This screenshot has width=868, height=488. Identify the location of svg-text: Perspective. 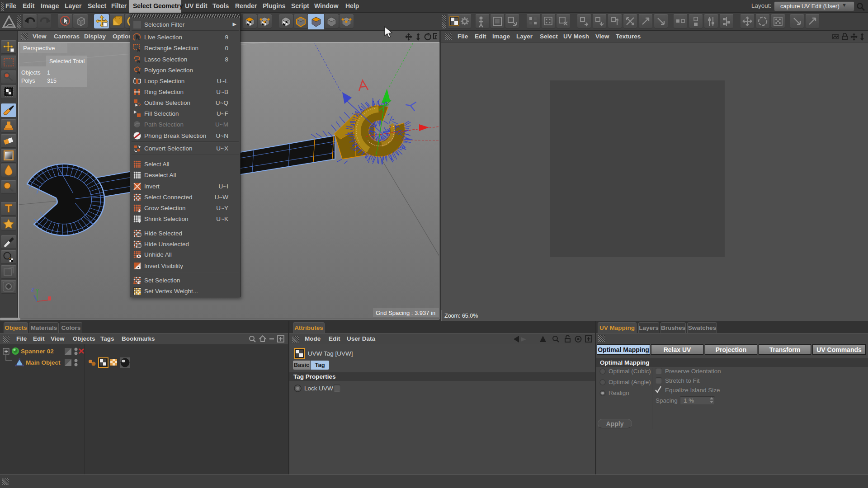
(39, 48).